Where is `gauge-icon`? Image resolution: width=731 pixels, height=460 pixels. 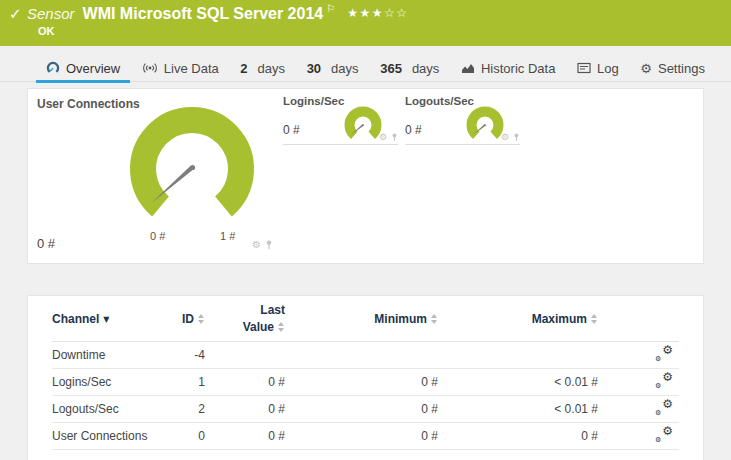 gauge-icon is located at coordinates (53, 68).